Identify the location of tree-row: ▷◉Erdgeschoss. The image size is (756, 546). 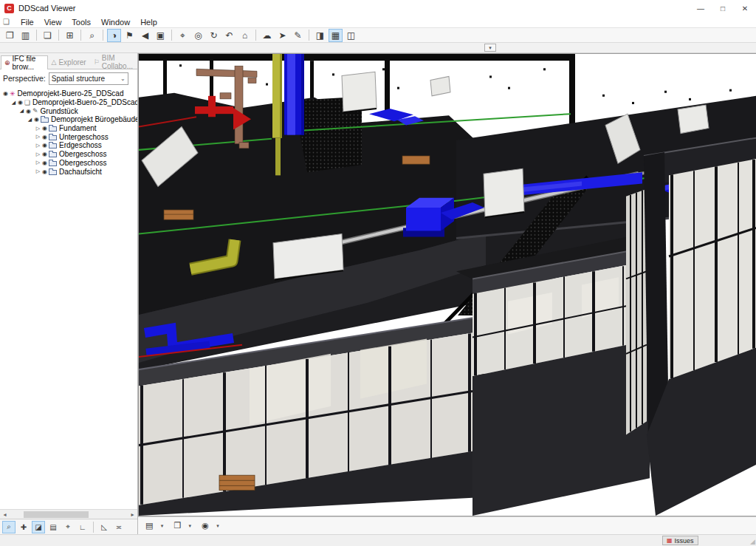
(69, 146).